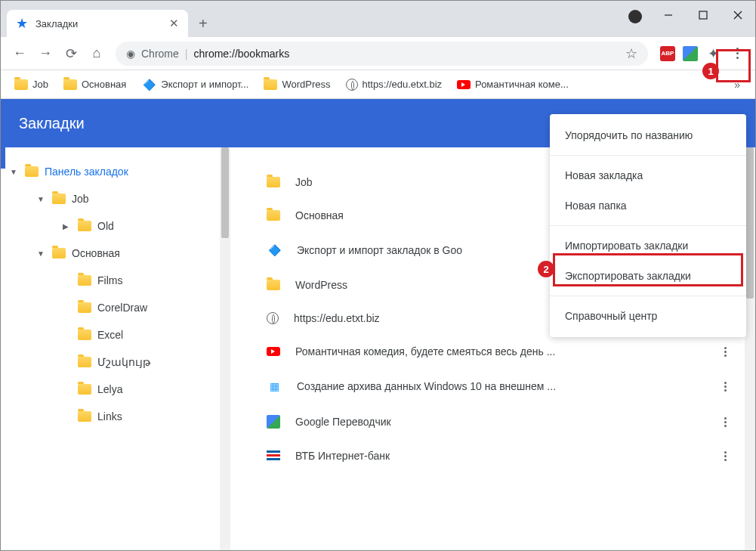 The height and width of the screenshot is (551, 756). I want to click on list-item: Романтичная комедия, будете смеяться вес…, so click(500, 351).